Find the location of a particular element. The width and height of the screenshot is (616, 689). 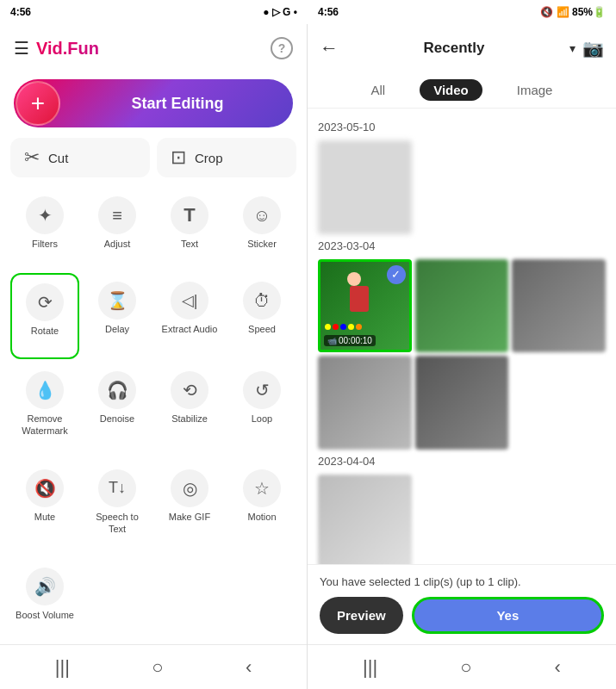

yes-button: Yes is located at coordinates (508, 615).